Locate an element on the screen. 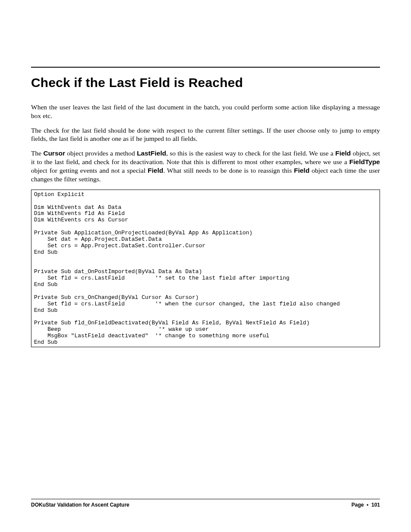 Image resolution: width=411 pixels, height=532 pixels. footer-page-label: Page is located at coordinates (358, 505).